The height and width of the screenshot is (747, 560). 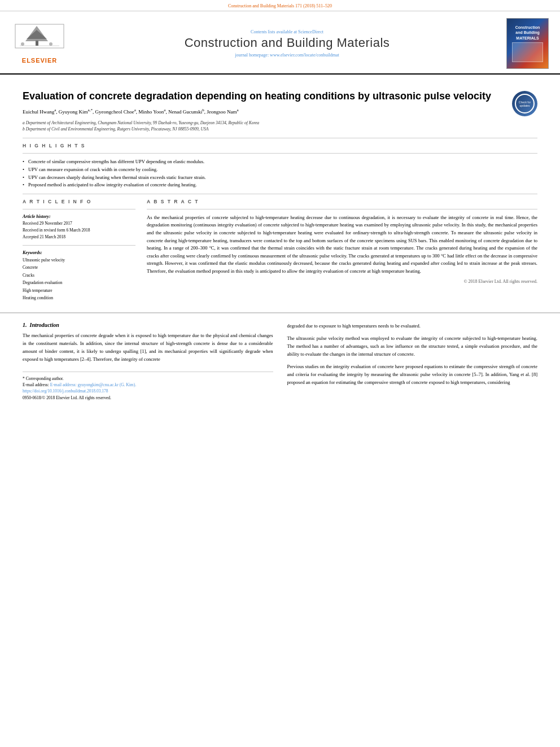 What do you see at coordinates (280, 360) in the screenshot?
I see `body-section: 1. Introduction The mechanical propertie…` at bounding box center [280, 360].